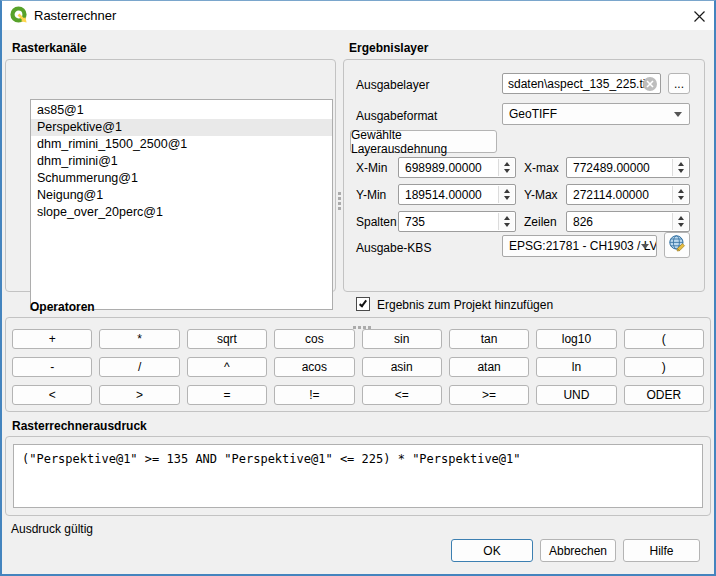  Describe the element at coordinates (664, 395) in the screenshot. I see `operator-button: ODER` at that location.